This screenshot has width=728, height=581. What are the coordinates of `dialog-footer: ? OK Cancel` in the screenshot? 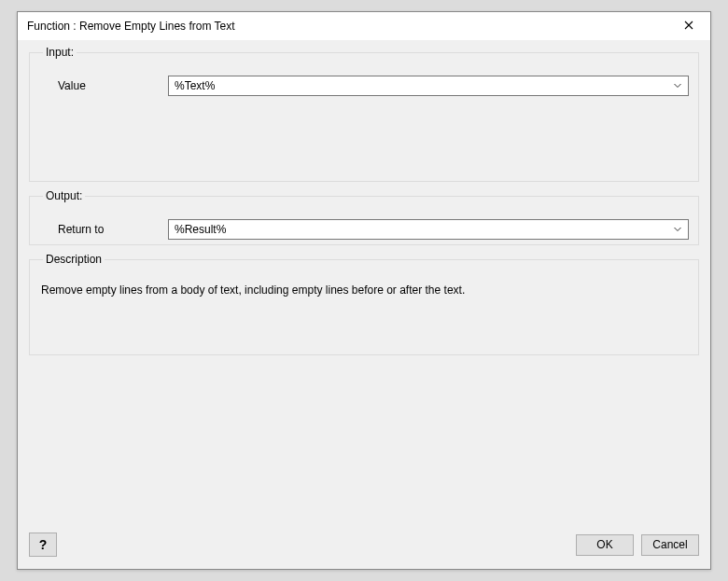 It's located at (364, 545).